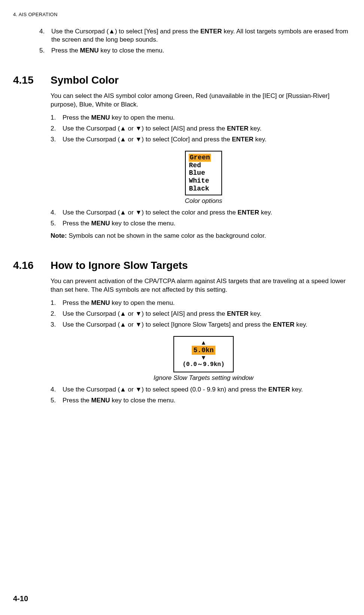 Image resolution: width=364 pixels, height=615 pixels. Describe the element at coordinates (200, 181) in the screenshot. I see `color-white: White` at that location.